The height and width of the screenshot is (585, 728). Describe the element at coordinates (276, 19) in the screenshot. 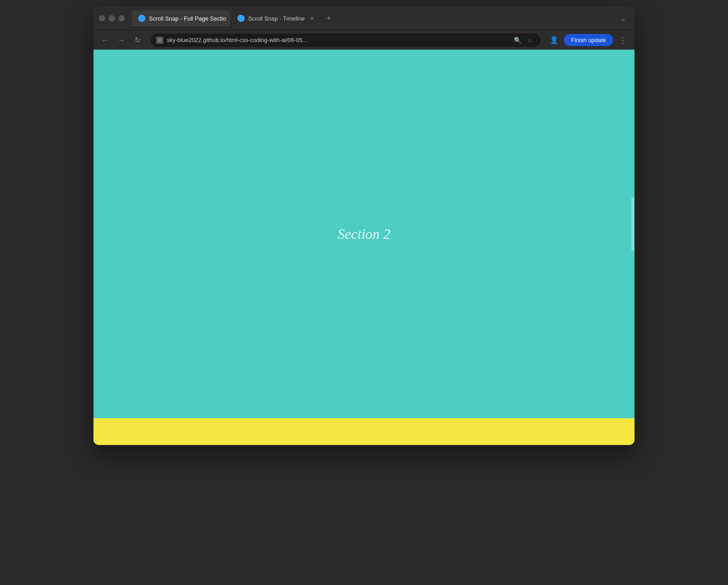

I see `tab2-label: Scroll Snap - Timeline` at that location.